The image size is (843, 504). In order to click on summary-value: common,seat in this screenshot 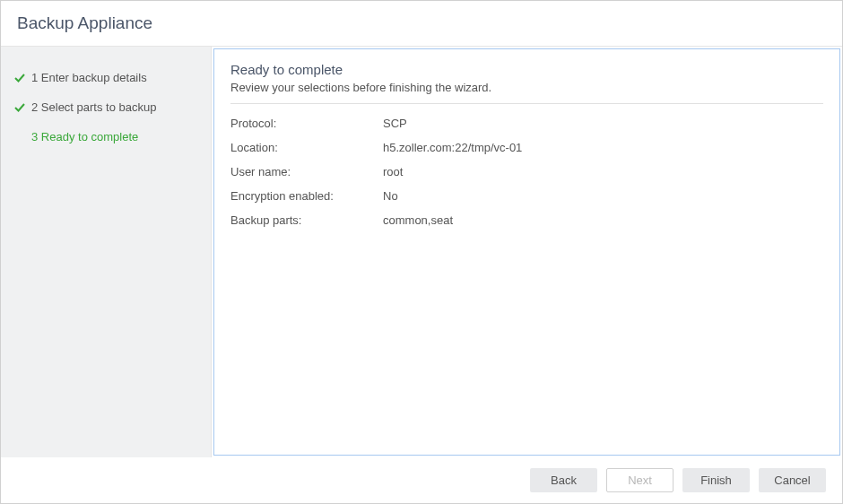, I will do `click(603, 221)`.